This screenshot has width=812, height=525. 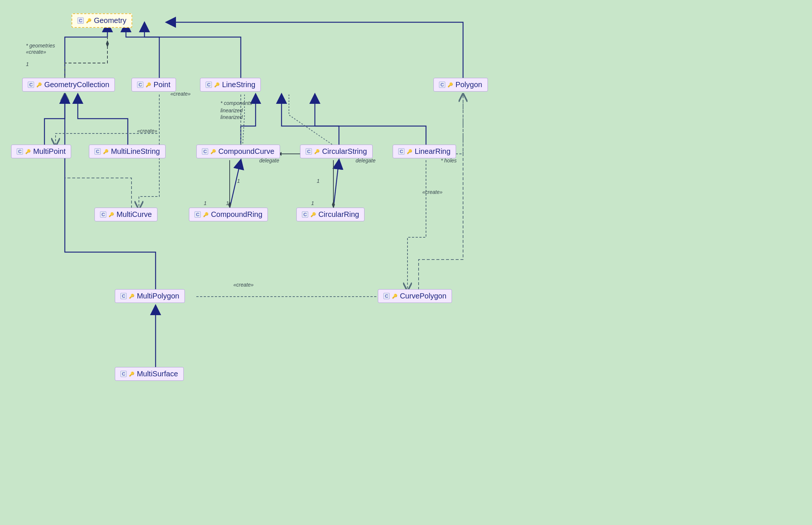 I want to click on node-multipoint: C 🔑 MultiPoint, so click(x=41, y=151).